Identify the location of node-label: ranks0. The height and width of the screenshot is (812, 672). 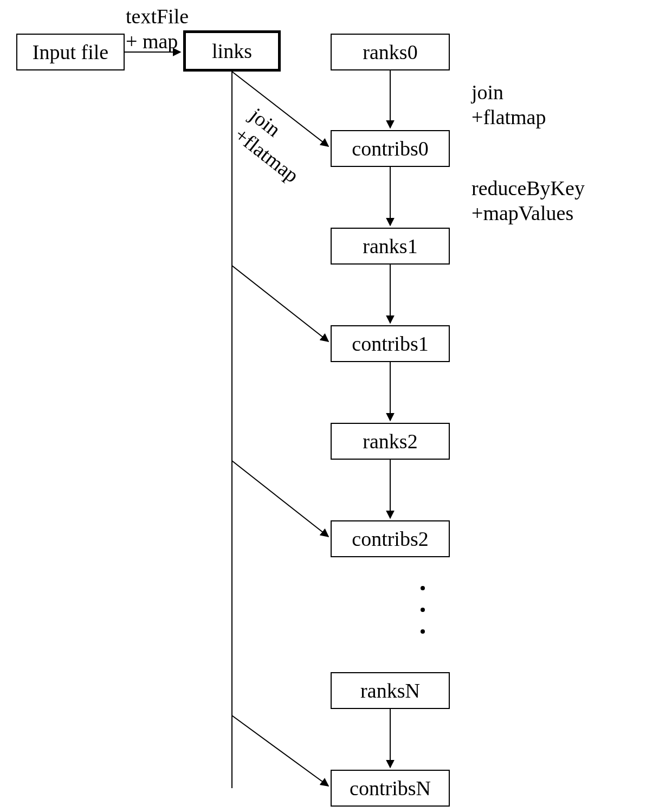
(390, 52).